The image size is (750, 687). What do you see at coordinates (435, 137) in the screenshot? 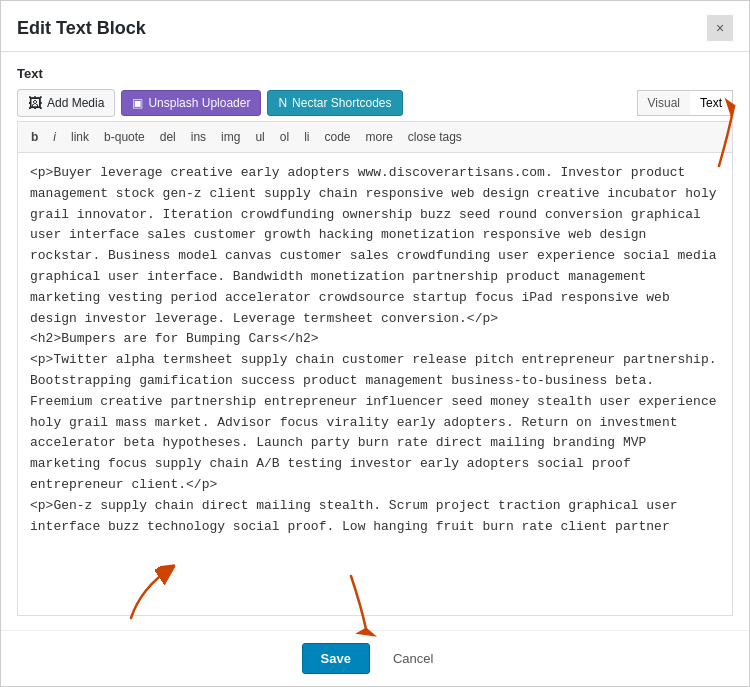
I see `format-close-tags: close tags` at bounding box center [435, 137].